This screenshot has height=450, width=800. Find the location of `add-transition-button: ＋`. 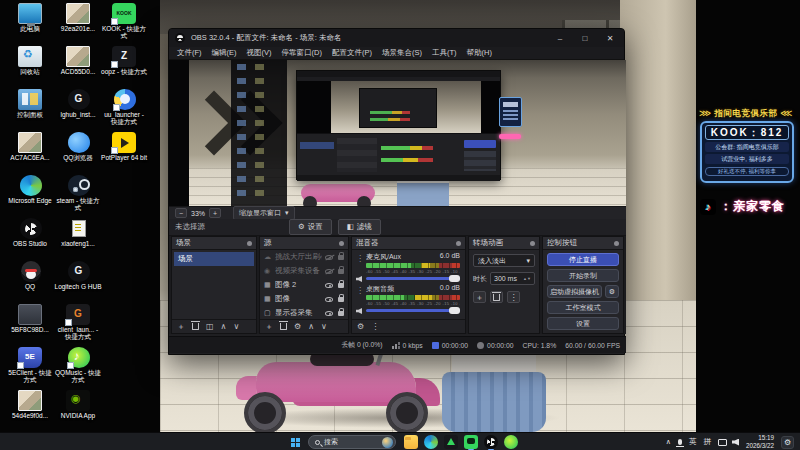

add-transition-button: ＋ is located at coordinates (480, 297).